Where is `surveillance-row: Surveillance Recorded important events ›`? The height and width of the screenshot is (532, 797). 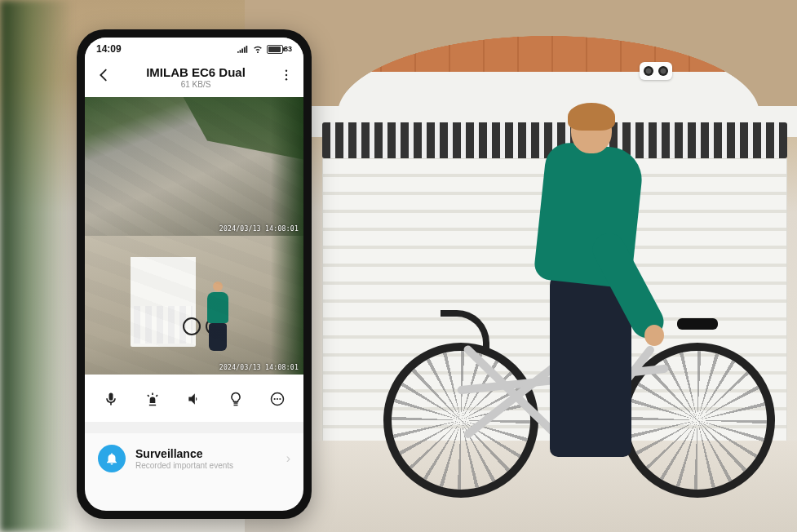
surveillance-row: Surveillance Recorded important events › is located at coordinates (194, 459).